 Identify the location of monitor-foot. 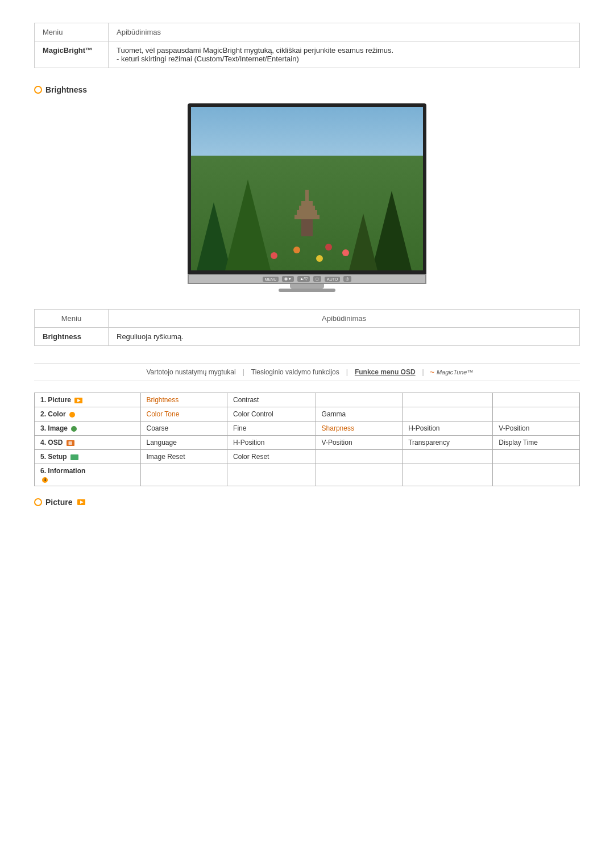
(307, 290).